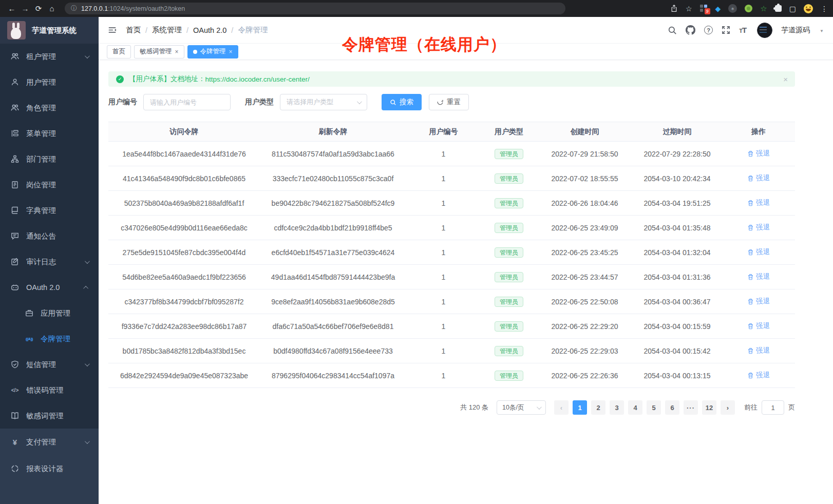 The height and width of the screenshot is (504, 833). I want to click on collapse-sidebar-icon, so click(112, 30).